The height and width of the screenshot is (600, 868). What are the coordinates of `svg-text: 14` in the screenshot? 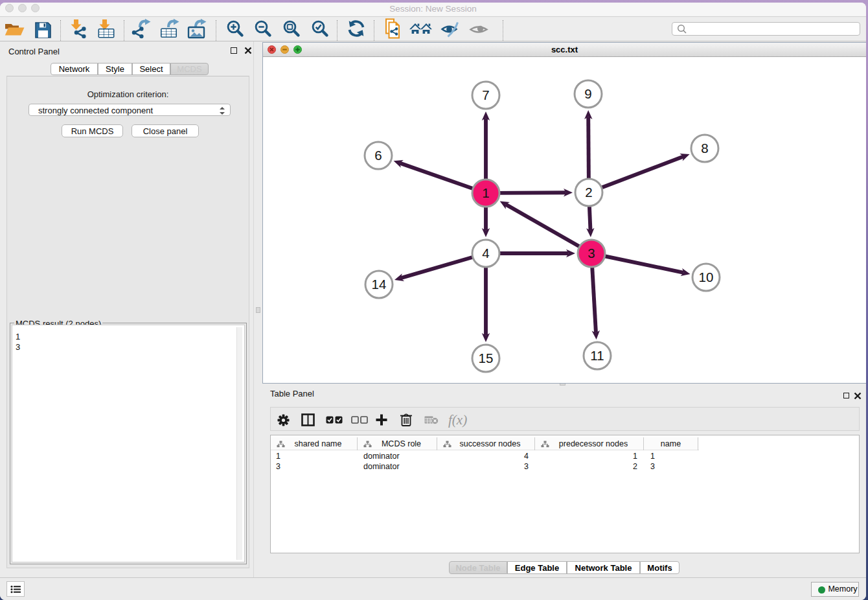 It's located at (380, 284).